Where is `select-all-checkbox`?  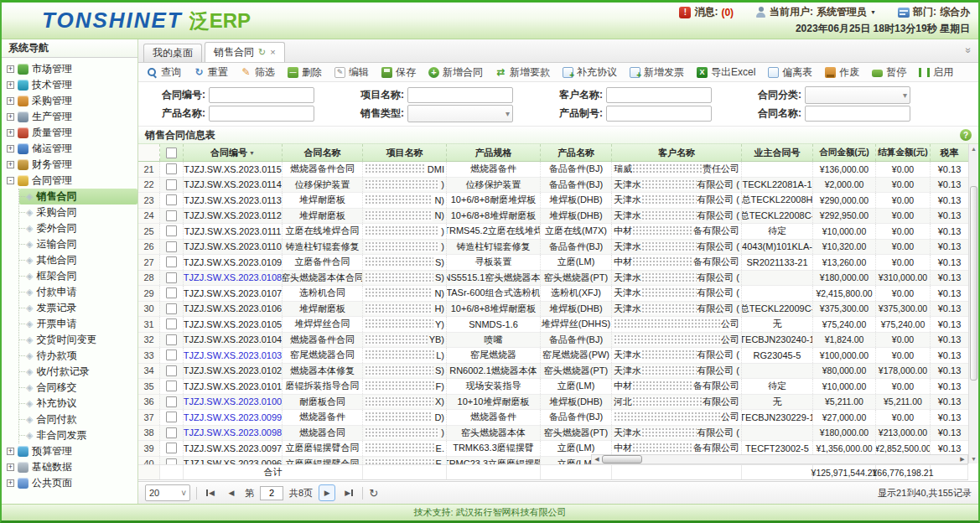 select-all-checkbox is located at coordinates (171, 153).